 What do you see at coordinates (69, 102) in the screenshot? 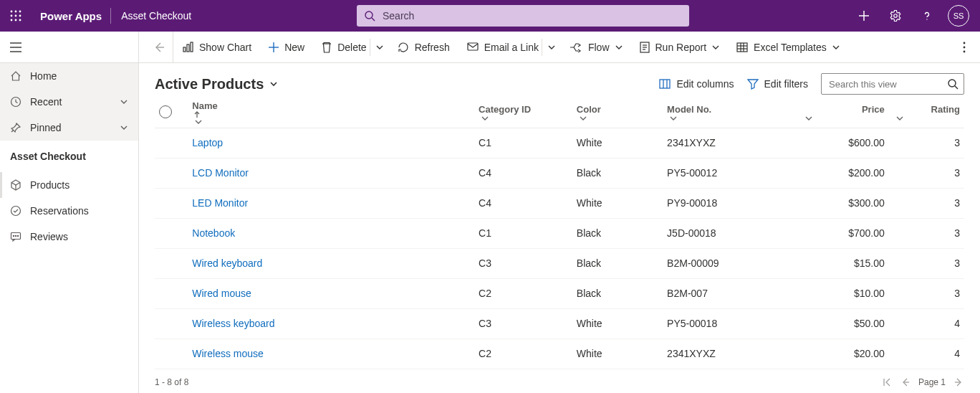
I see `sidebar-item-recent: Recent` at bounding box center [69, 102].